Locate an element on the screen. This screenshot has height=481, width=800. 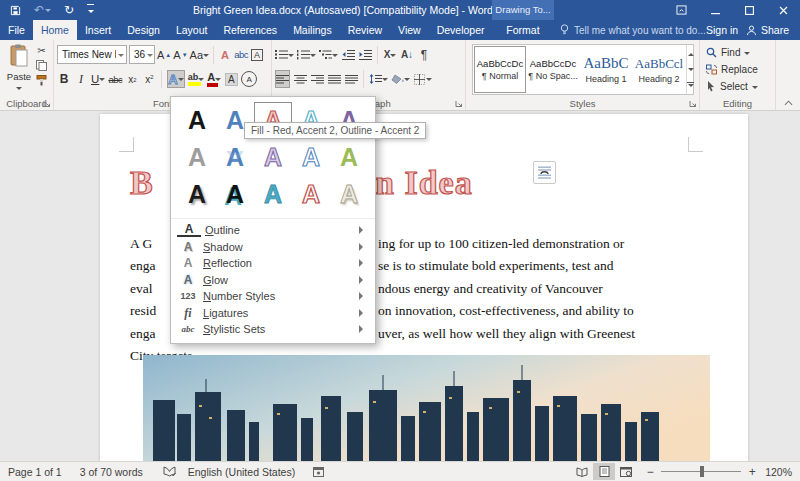
bold-button: B is located at coordinates (64, 79).